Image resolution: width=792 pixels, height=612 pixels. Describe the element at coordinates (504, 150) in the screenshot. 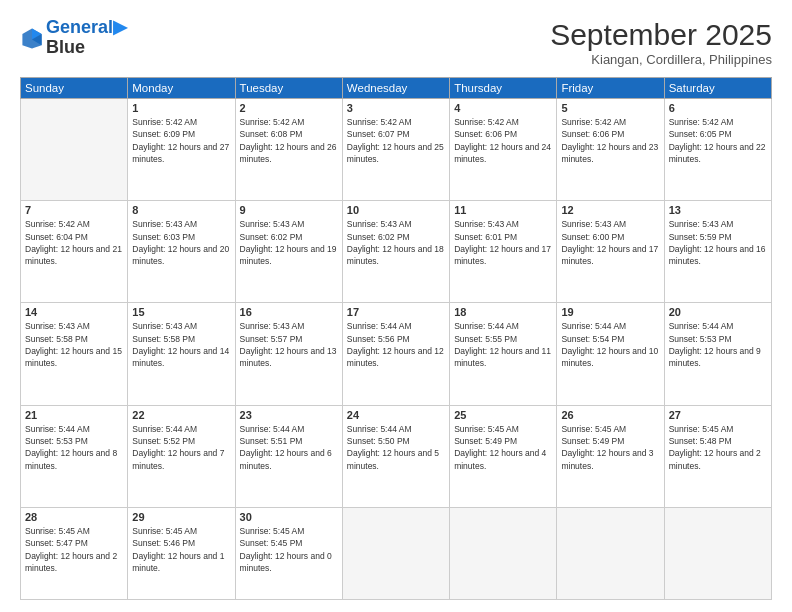

I see `calendar-day-cell: 4Sunrise: 5:42 AMSunset: 6:06 PMDaylight…` at that location.